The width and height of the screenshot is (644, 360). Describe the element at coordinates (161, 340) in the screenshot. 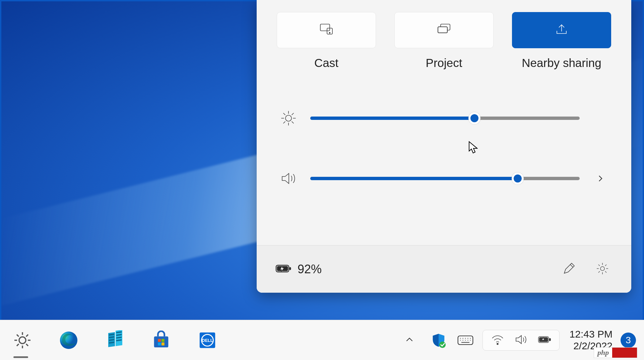

I see `taskbar-microsoft-store-app` at that location.